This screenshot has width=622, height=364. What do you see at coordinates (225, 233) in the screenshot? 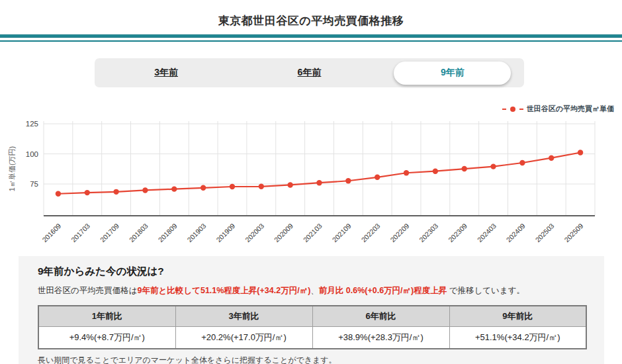
I see `x-tick-label: 201909` at bounding box center [225, 233].